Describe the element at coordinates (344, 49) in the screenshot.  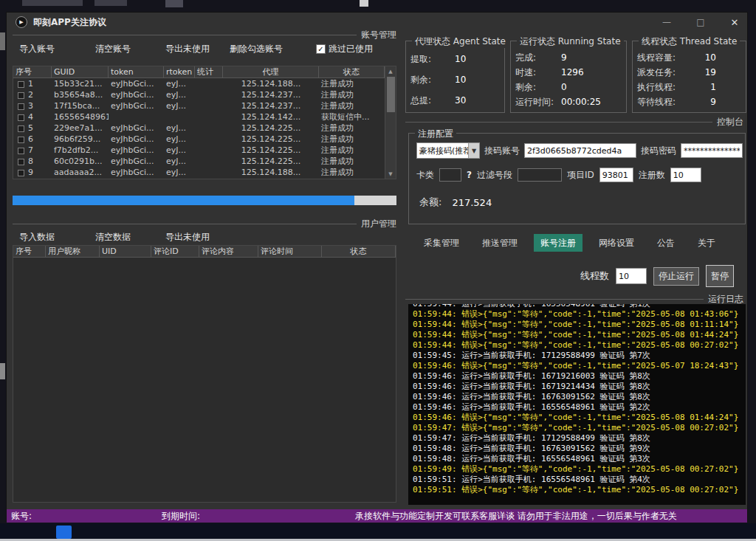
I see `skip-used-checkbox: ✓ 跳过已使用` at that location.